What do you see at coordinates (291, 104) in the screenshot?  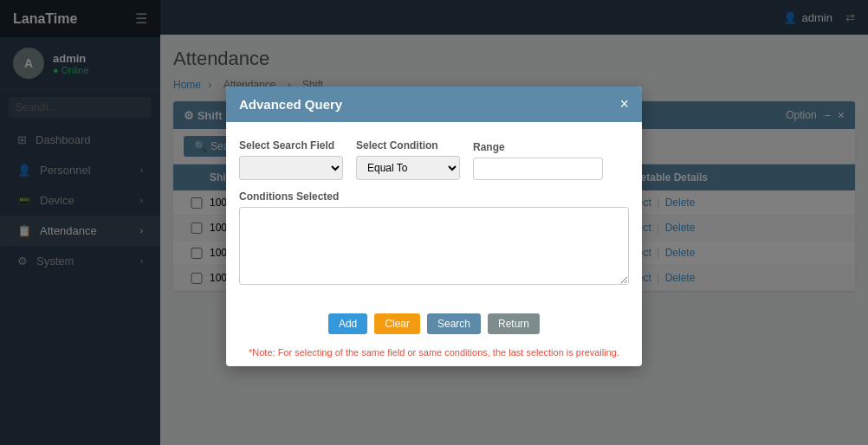 I see `modal-title: Advanced Query` at bounding box center [291, 104].